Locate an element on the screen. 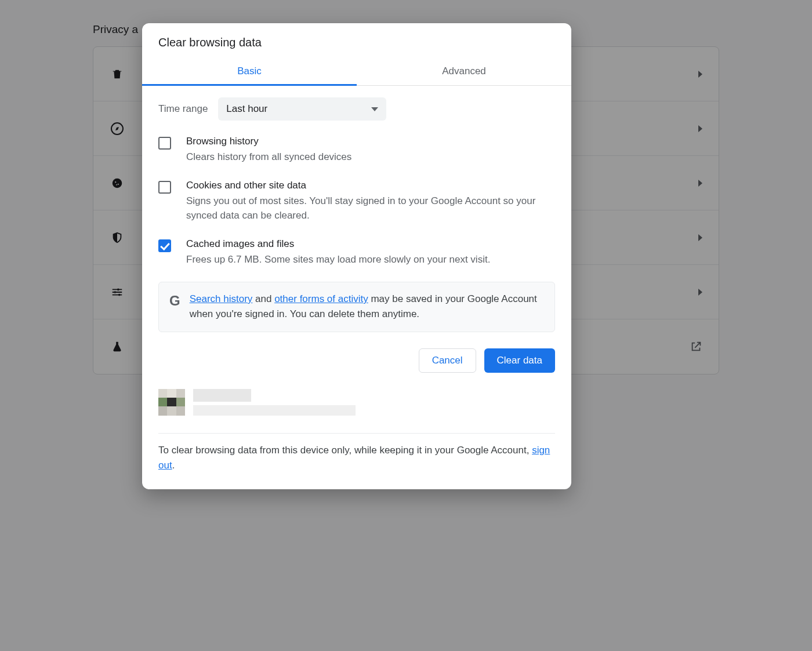  dialog-buttons: Cancel Clear data is located at coordinates (357, 369).